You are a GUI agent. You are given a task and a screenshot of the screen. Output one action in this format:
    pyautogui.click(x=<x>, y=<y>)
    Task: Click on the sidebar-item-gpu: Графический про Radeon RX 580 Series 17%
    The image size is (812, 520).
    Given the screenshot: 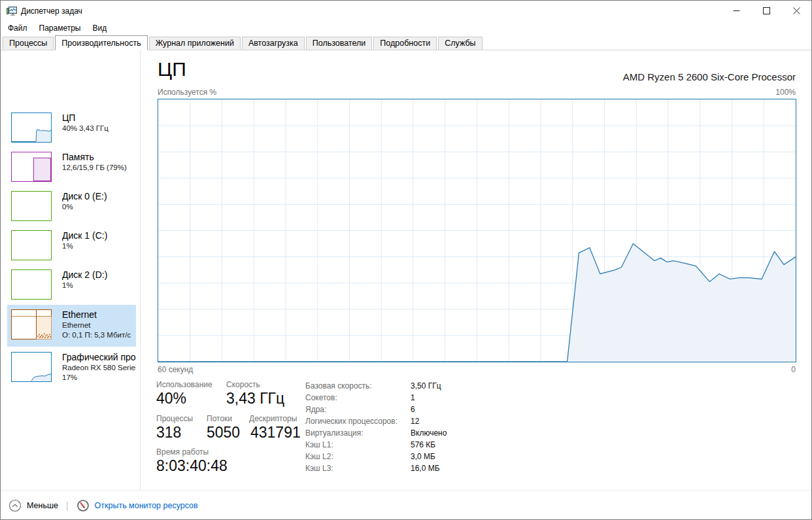 What is the action you would take?
    pyautogui.click(x=72, y=368)
    